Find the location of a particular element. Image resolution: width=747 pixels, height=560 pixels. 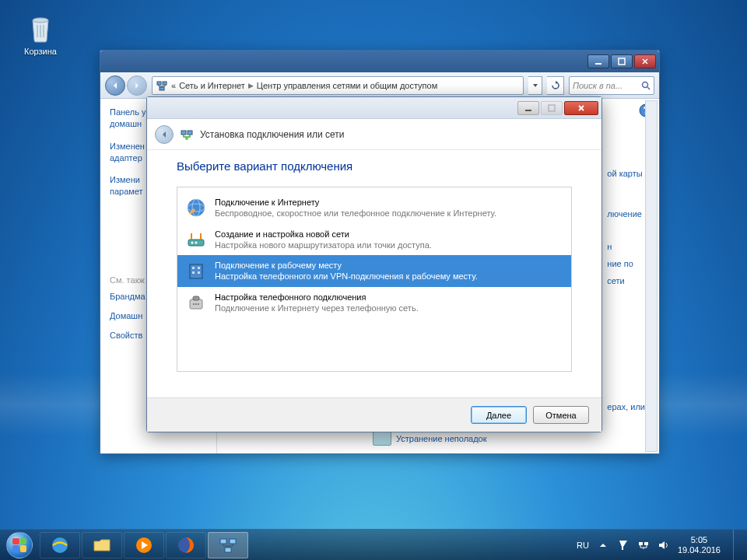

option-dialup: Настройка телефонного подключенияПодключ… is located at coordinates (374, 303).